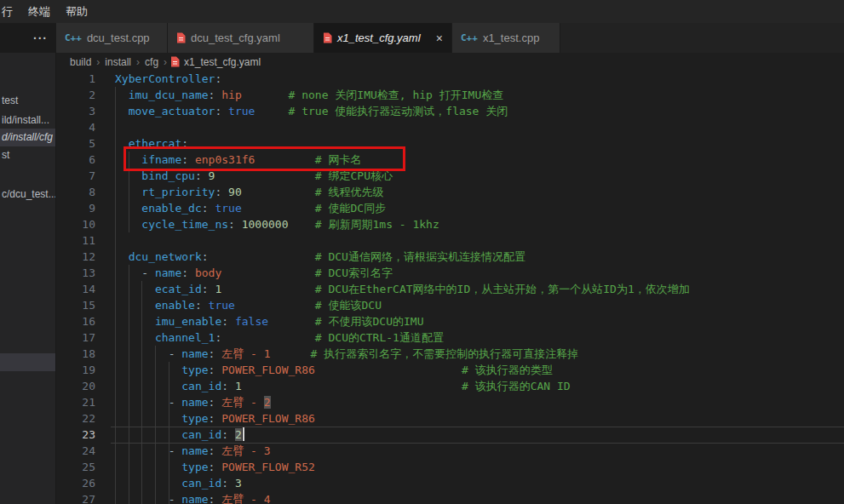  I want to click on code-line: - name: 左臂 - 4, so click(479, 497).